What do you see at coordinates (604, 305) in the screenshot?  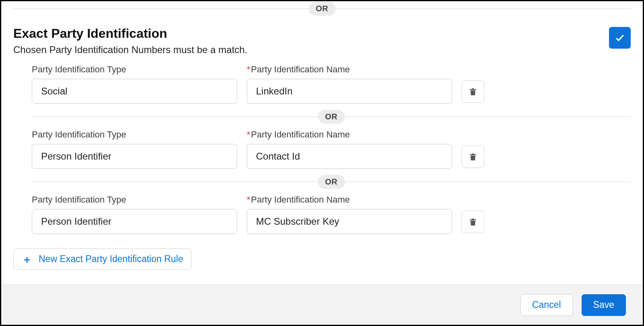 I see `save-button: Save` at bounding box center [604, 305].